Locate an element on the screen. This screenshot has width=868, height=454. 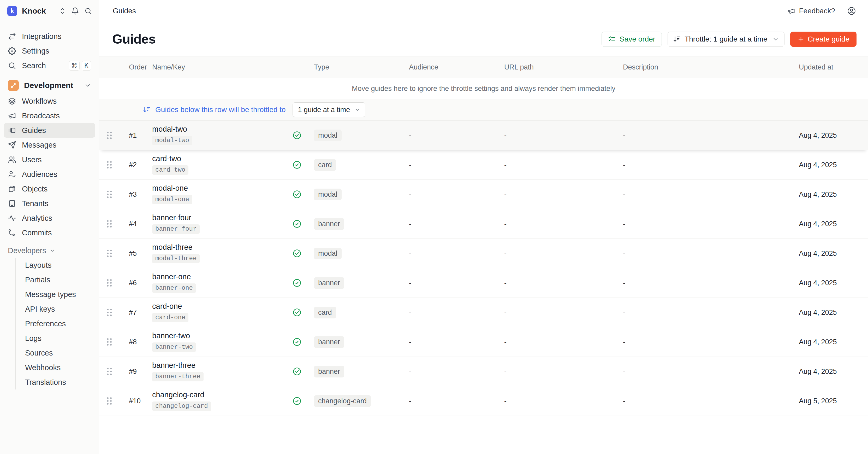
table-row: #5 modal-threemodal-three modal - - - Au… is located at coordinates (484, 254).